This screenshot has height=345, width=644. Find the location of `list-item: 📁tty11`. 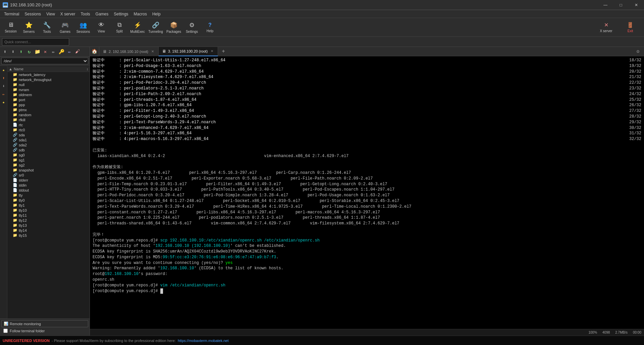

list-item: 📁tty11 is located at coordinates (48, 215).